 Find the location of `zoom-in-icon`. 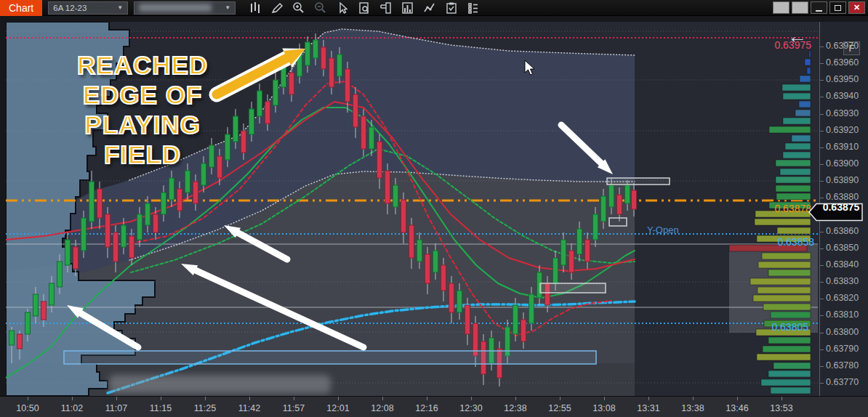

zoom-in-icon is located at coordinates (299, 8).